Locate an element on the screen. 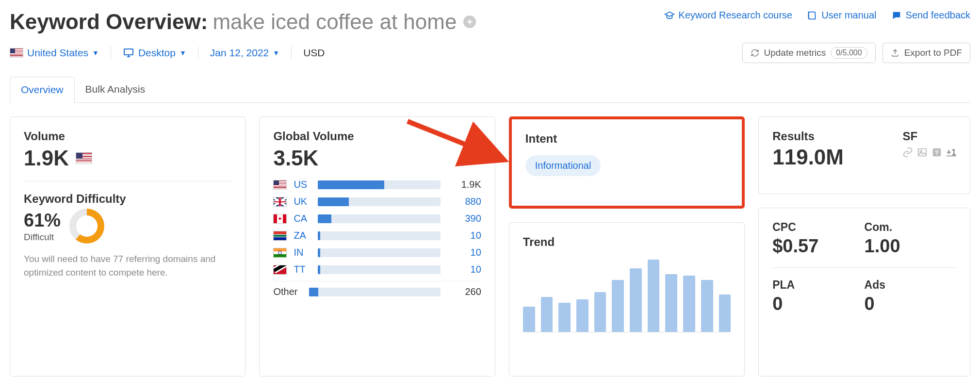  send-feedback-link: Send feedback is located at coordinates (931, 16).